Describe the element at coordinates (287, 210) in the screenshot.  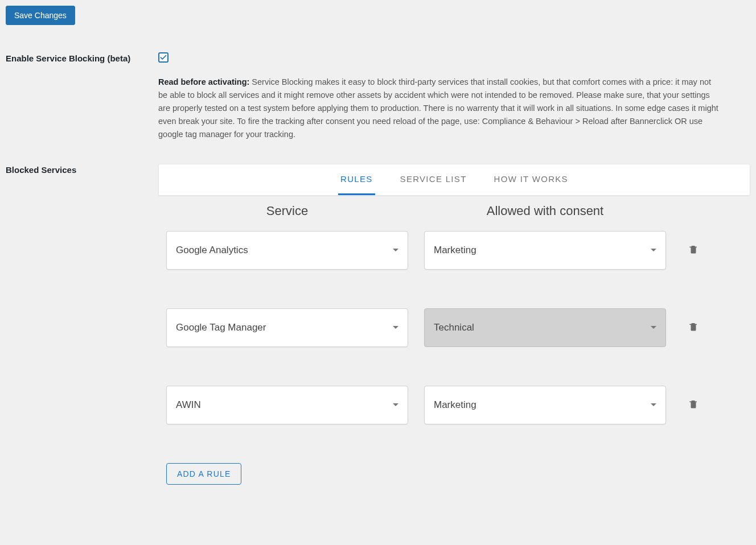
I see `col-service: Service` at that location.